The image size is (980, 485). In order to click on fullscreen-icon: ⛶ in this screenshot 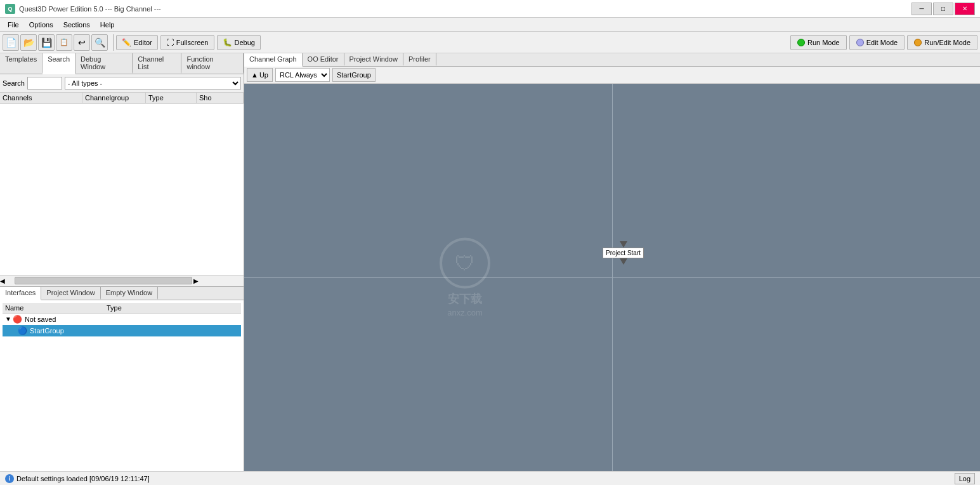, I will do `click(170, 43)`.